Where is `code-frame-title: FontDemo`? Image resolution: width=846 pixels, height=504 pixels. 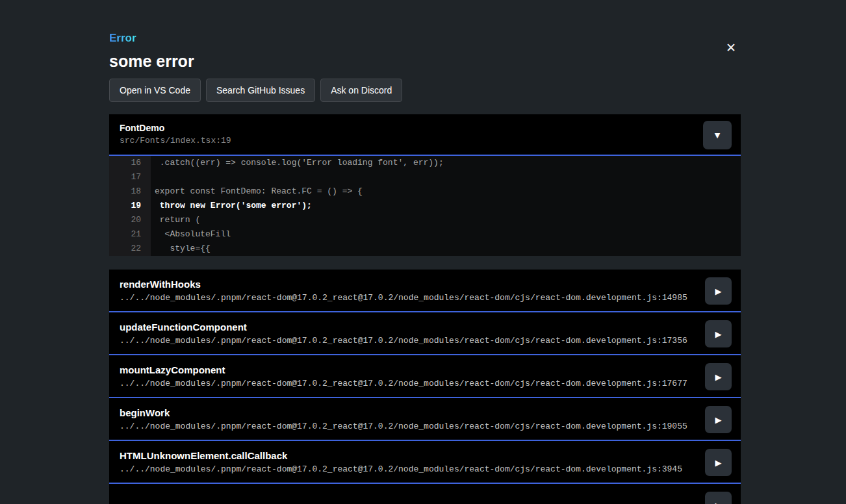
code-frame-title: FontDemo is located at coordinates (430, 129).